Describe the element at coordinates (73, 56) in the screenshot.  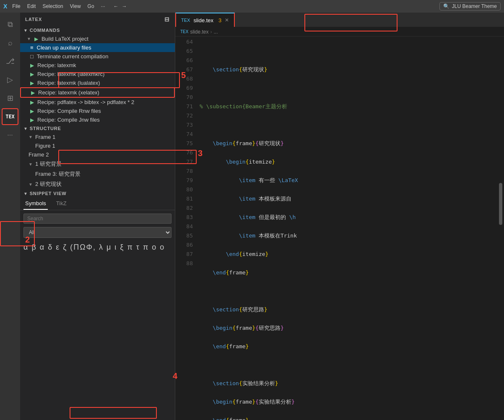
I see `cmd-terminate-label: Terminate current compilation` at that location.